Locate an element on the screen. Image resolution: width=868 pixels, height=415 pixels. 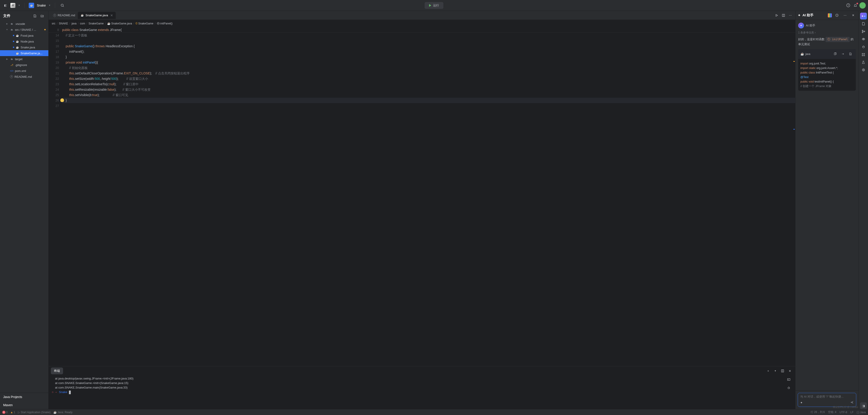
editor-tab: ☕SnakeGame.java✕ is located at coordinates (97, 16).